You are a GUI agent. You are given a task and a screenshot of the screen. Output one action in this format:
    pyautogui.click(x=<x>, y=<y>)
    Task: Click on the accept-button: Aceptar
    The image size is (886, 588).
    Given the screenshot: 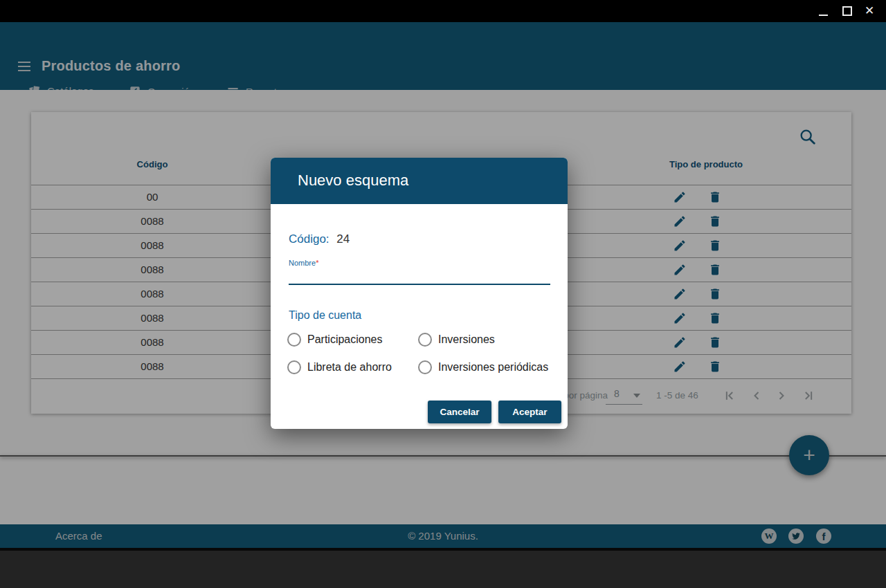 What is the action you would take?
    pyautogui.click(x=530, y=412)
    